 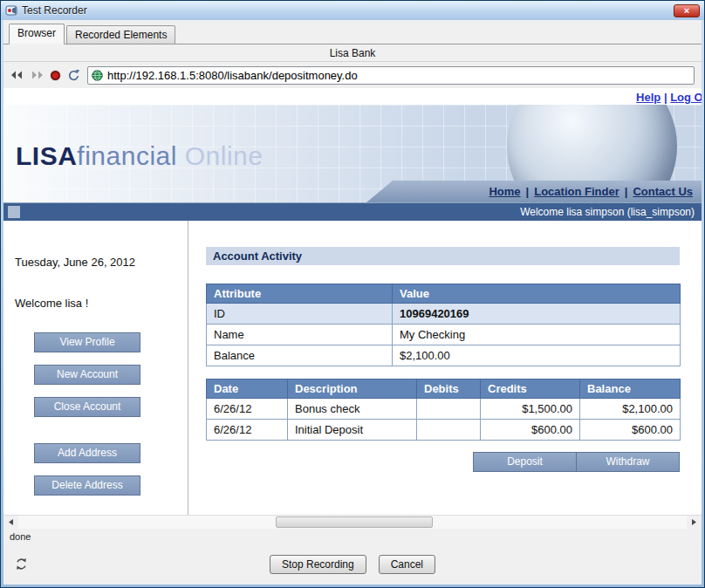 I want to click on stop-recording-button: Stop Recording, so click(x=318, y=564).